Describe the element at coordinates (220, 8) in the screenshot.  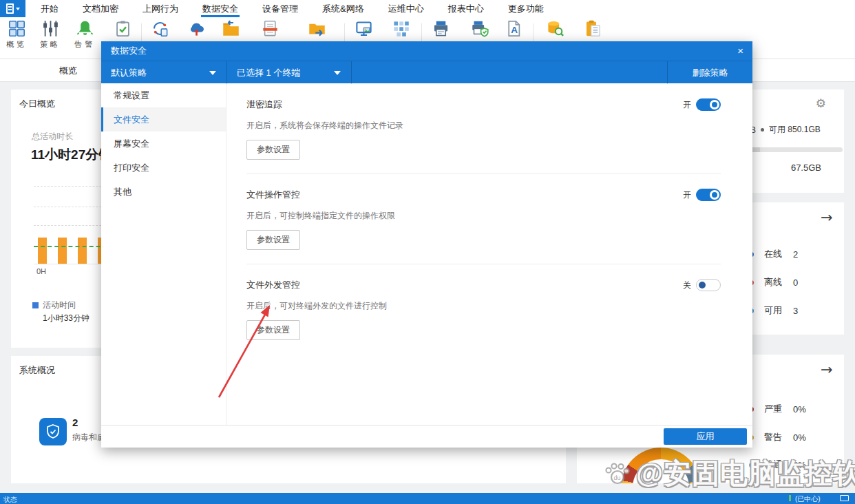
I see `menu-item-data-security: 数据安全` at that location.